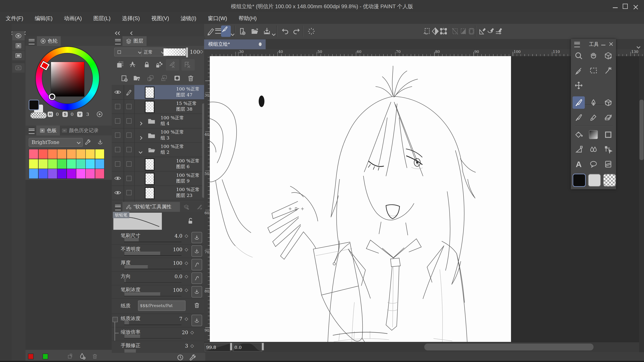 This screenshot has width=644, height=362. Describe the element at coordinates (610, 180) in the screenshot. I see `transparent-color-chip` at that location.